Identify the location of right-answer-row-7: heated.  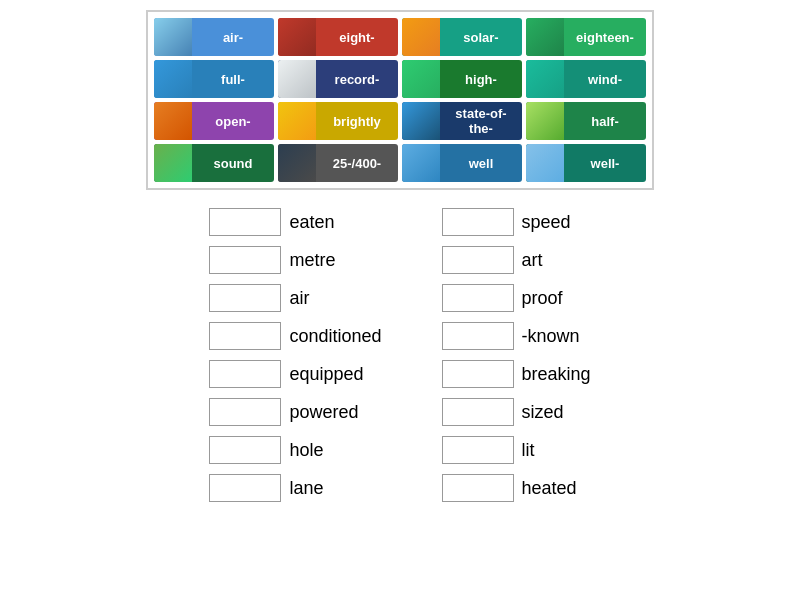
(516, 488).